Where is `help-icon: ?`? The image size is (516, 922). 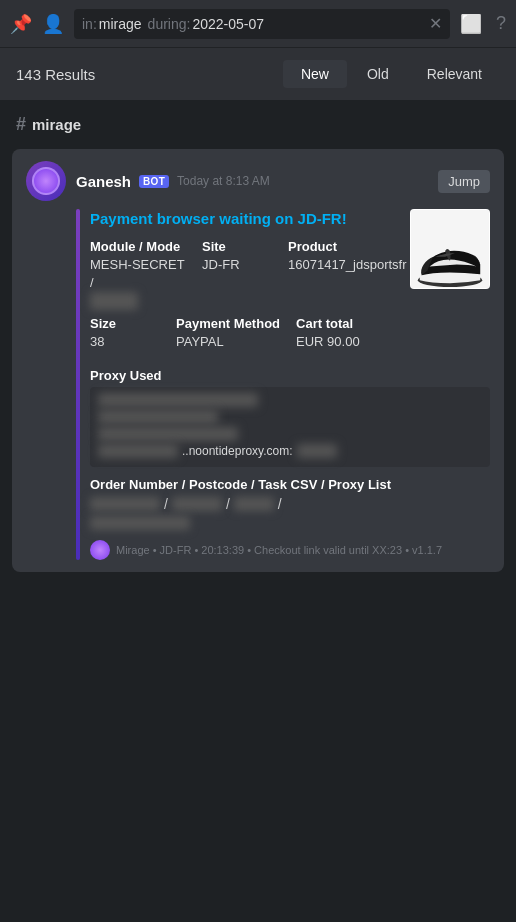 help-icon: ? is located at coordinates (501, 24).